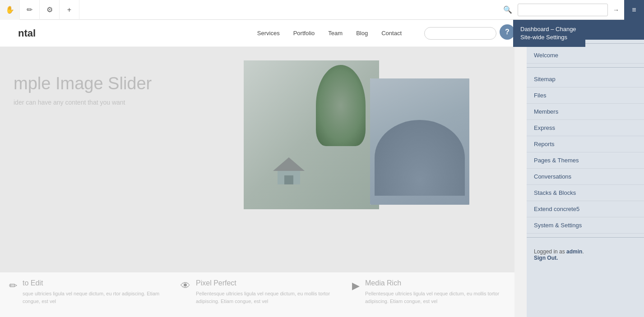 Image resolution: width=644 pixels, height=317 pixels. What do you see at coordinates (585, 209) in the screenshot?
I see `sidebar-item-extend: Extend concrete5` at bounding box center [585, 209].